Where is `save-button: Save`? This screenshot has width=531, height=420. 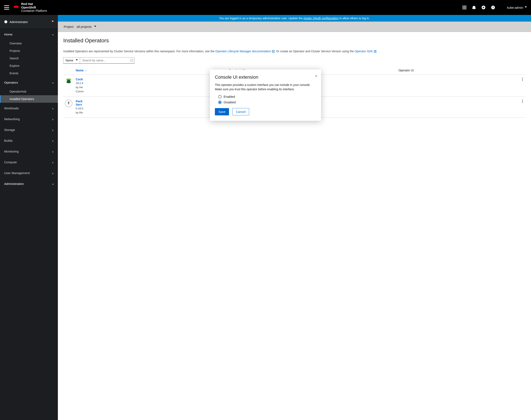
save-button: Save is located at coordinates (222, 112).